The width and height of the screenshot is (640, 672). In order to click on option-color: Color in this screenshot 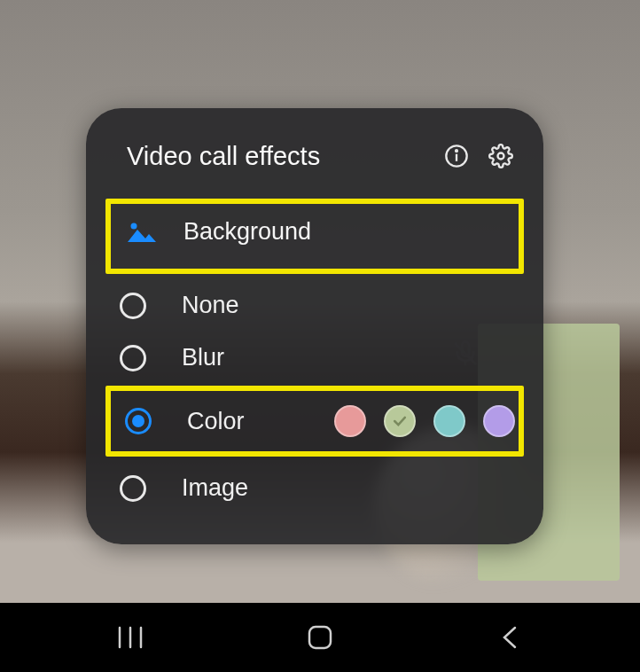, I will do `click(315, 421)`.